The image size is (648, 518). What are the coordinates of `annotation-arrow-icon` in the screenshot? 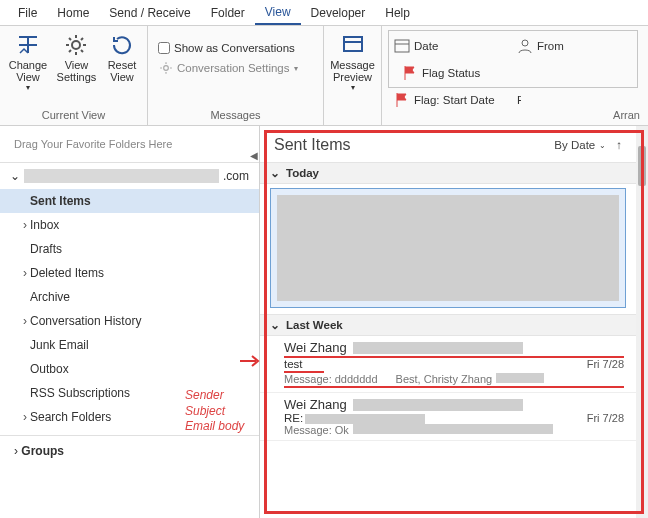 It's located at (251, 361).